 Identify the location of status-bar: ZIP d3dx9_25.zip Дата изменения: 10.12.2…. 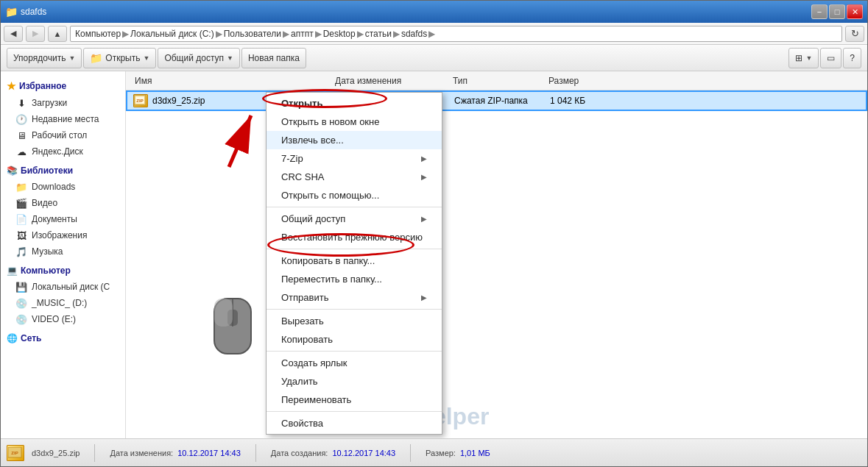
(434, 452).